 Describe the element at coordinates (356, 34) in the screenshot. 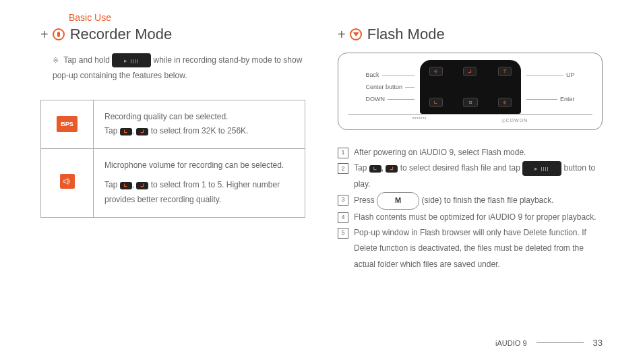

I see `flash-icon` at that location.